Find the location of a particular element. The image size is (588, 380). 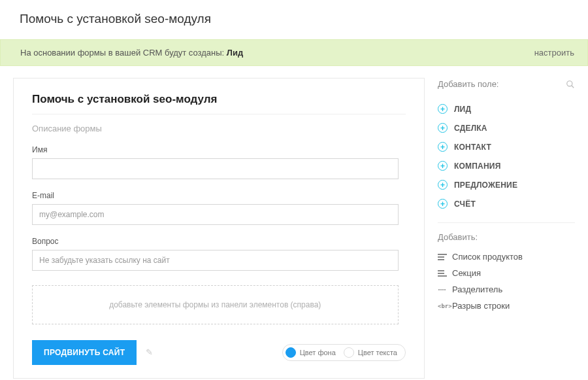

search-label: Добавить поле: is located at coordinates (468, 84).